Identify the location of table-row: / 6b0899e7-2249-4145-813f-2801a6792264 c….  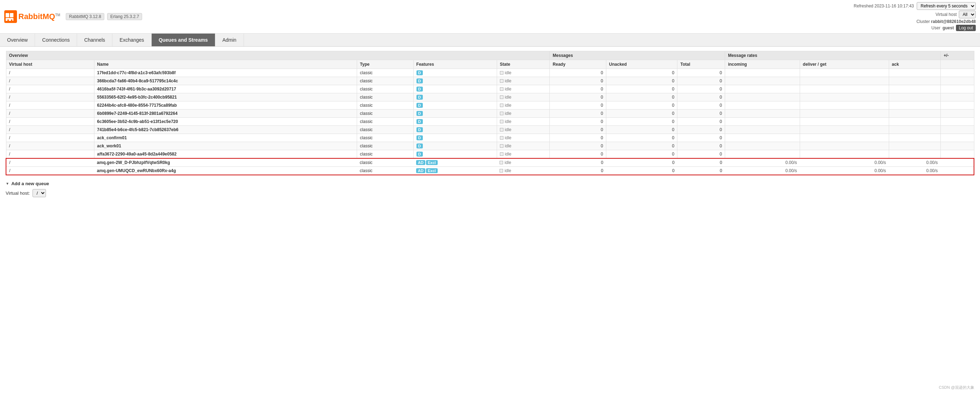
(490, 113).